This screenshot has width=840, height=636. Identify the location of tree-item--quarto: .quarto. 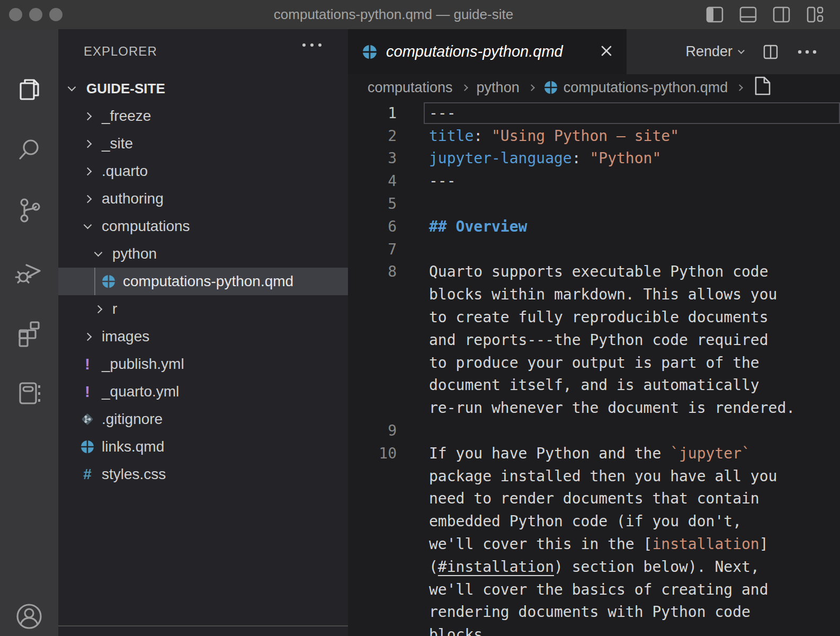
(203, 171).